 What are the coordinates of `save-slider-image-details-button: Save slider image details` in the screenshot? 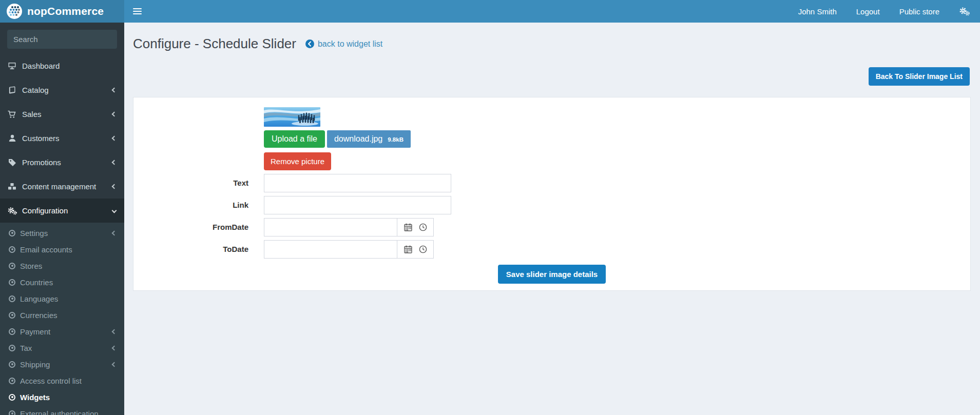 It's located at (552, 274).